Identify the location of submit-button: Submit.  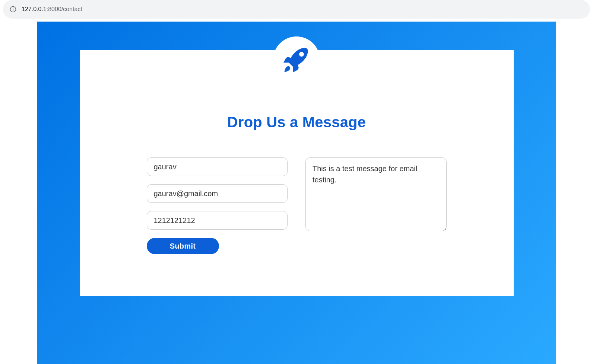
(183, 246).